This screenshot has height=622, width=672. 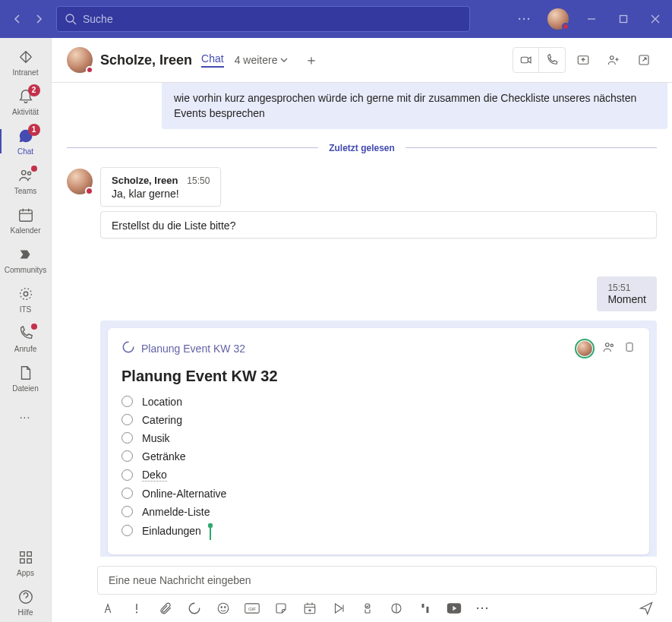 What do you see at coordinates (378, 377) in the screenshot?
I see `loop-title: Planung Event KW 32` at bounding box center [378, 377].